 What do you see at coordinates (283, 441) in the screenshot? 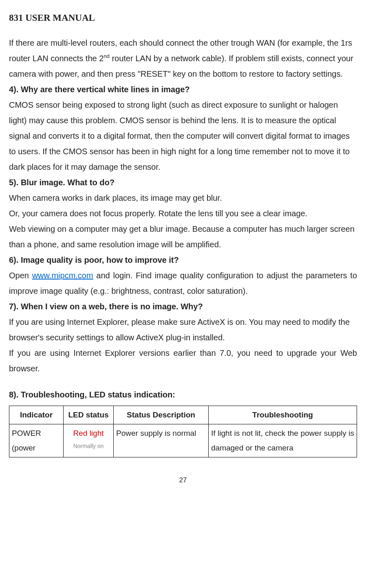
I see `td-trouble: If light is not lit, check the power sup…` at bounding box center [283, 441].